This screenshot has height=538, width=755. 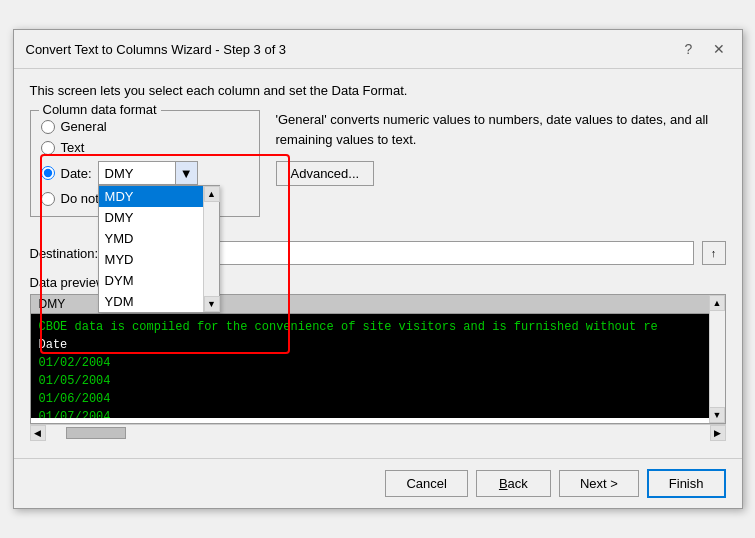 I want to click on column-format-group: Column data format General Text Date:, so click(x=145, y=164).